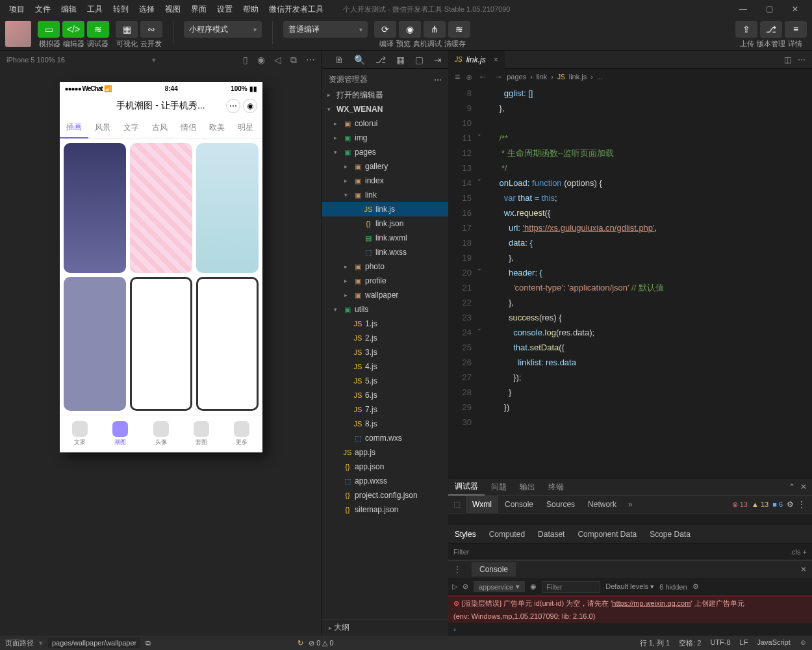 The height and width of the screenshot is (650, 812). What do you see at coordinates (300, 644) in the screenshot?
I see `scroll-icon: ↻` at bounding box center [300, 644].